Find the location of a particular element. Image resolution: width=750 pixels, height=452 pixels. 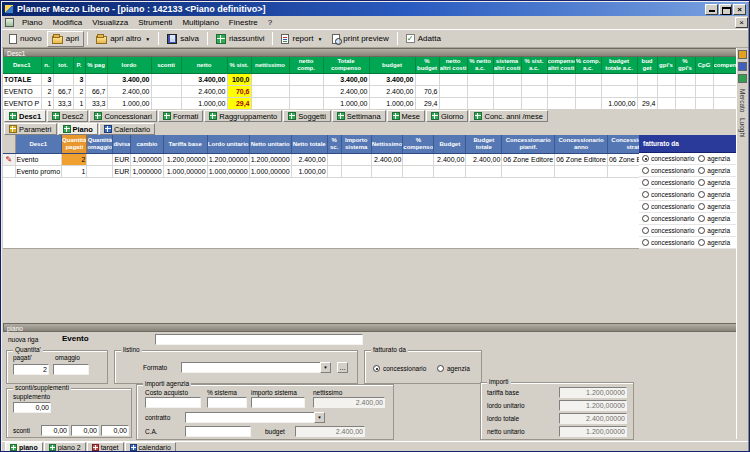

column-header: Budget totale is located at coordinates (484, 144).